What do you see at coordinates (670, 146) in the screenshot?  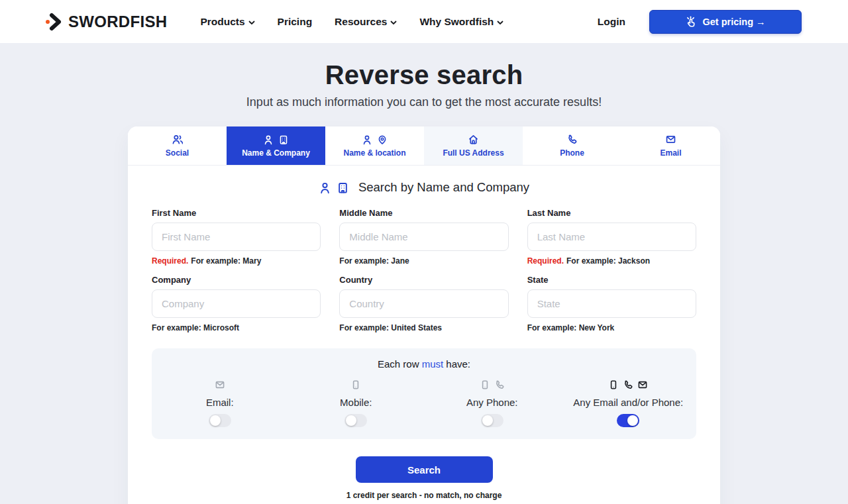 I see `tab-email: Email` at bounding box center [670, 146].